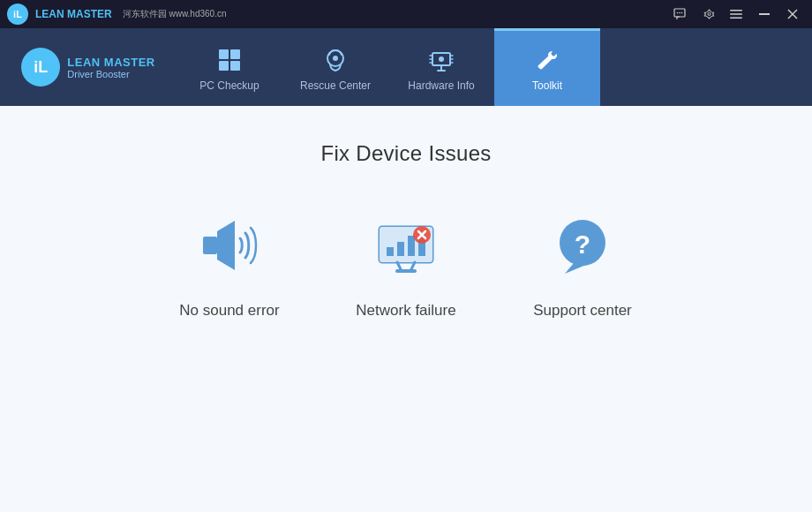  Describe the element at coordinates (111, 67) in the screenshot. I see `brand-text: LEAN MASTER Driver Booster` at that location.